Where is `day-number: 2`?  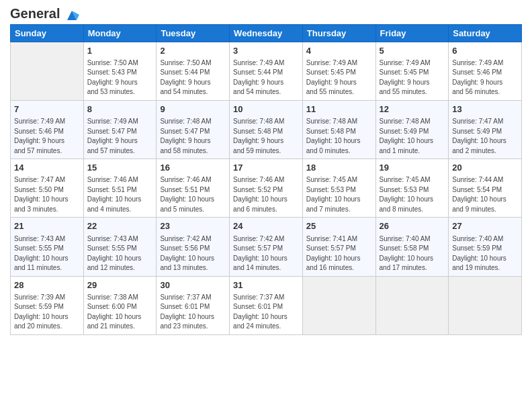 day-number: 2 is located at coordinates (193, 51).